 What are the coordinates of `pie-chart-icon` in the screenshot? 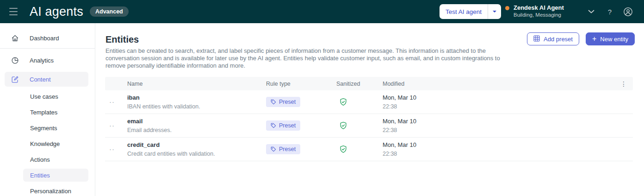 It's located at (15, 60).